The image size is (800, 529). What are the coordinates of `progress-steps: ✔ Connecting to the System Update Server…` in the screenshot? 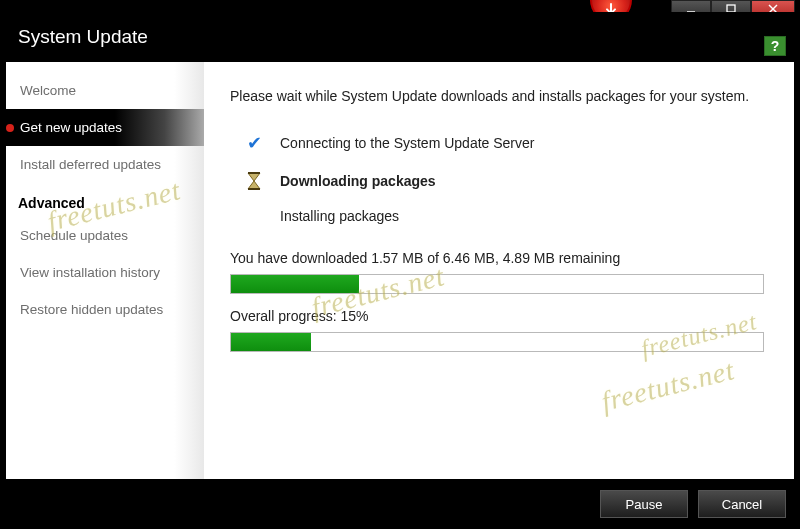 It's located at (504, 178).